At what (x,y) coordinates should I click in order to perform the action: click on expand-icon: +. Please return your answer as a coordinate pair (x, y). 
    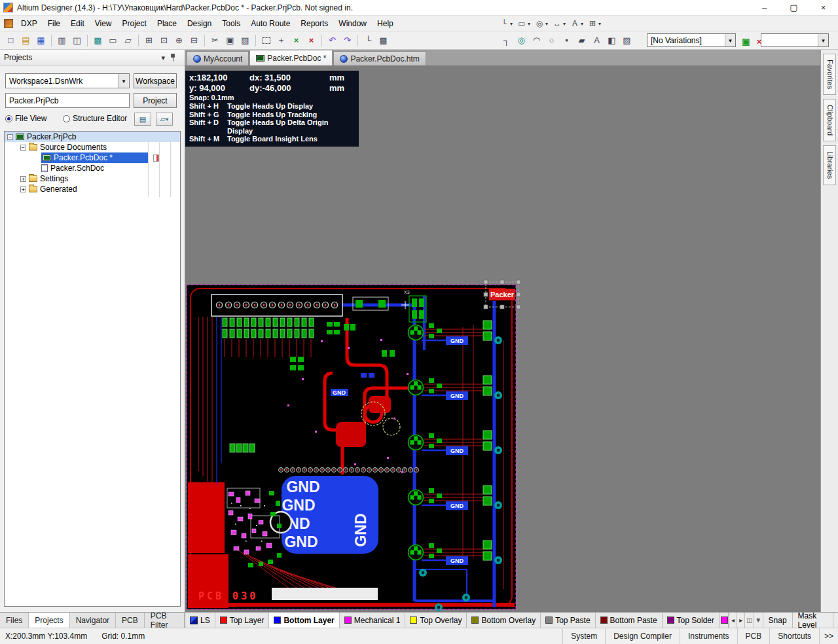
    Looking at the image, I should click on (24, 190).